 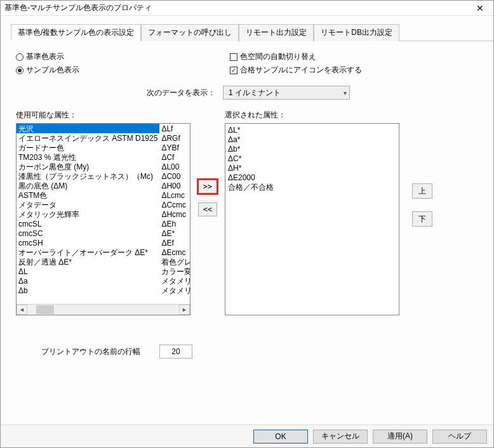 What do you see at coordinates (255, 93) in the screenshot?
I see `illuminant-select-value: 1 イルミナント` at bounding box center [255, 93].